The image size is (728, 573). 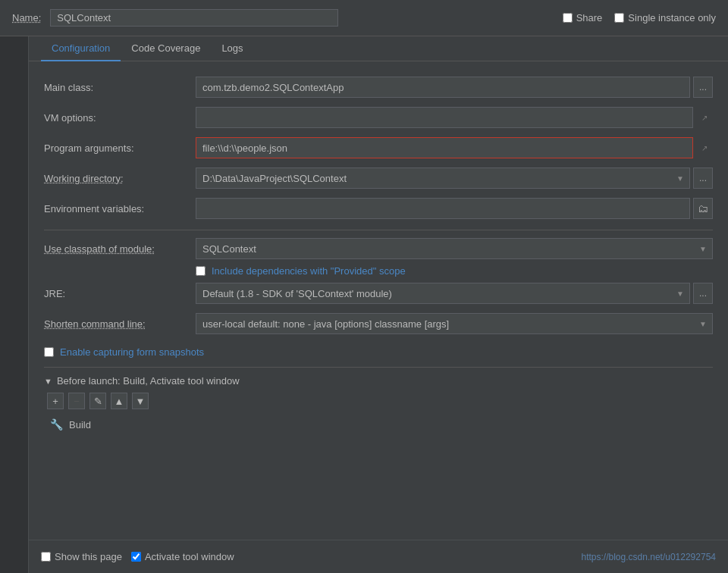 I want to click on env-variables-label: Environment variables:, so click(x=120, y=209).